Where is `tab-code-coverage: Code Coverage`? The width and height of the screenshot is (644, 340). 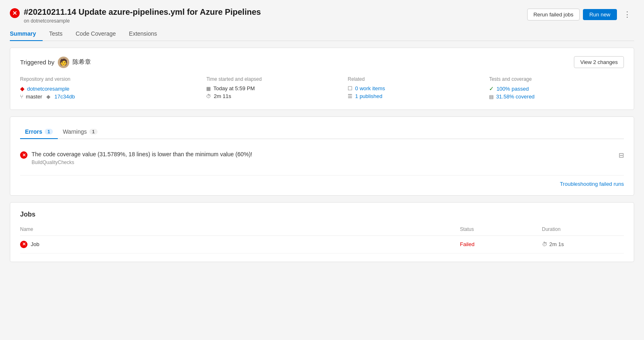 tab-code-coverage: Code Coverage is located at coordinates (96, 34).